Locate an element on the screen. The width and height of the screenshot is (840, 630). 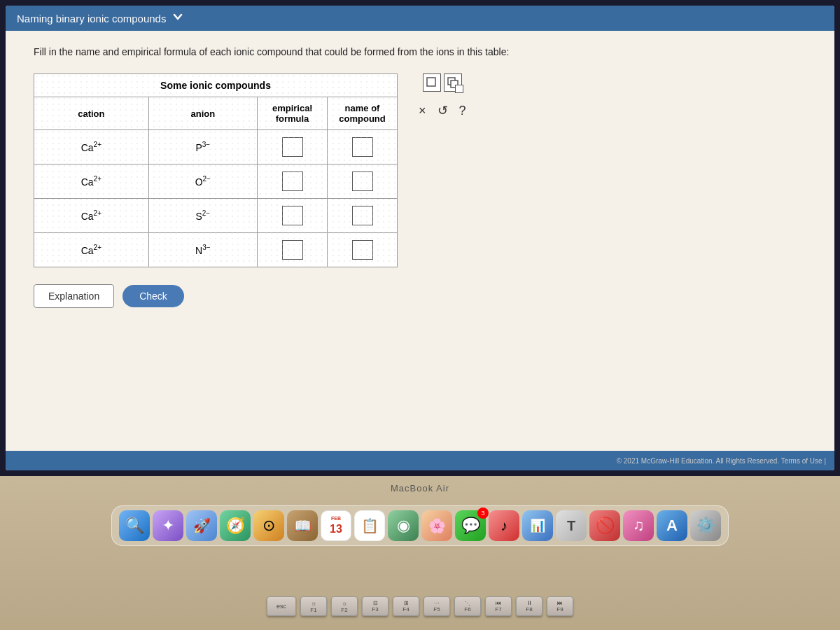
itunes-icon: ♫ is located at coordinates (638, 526).